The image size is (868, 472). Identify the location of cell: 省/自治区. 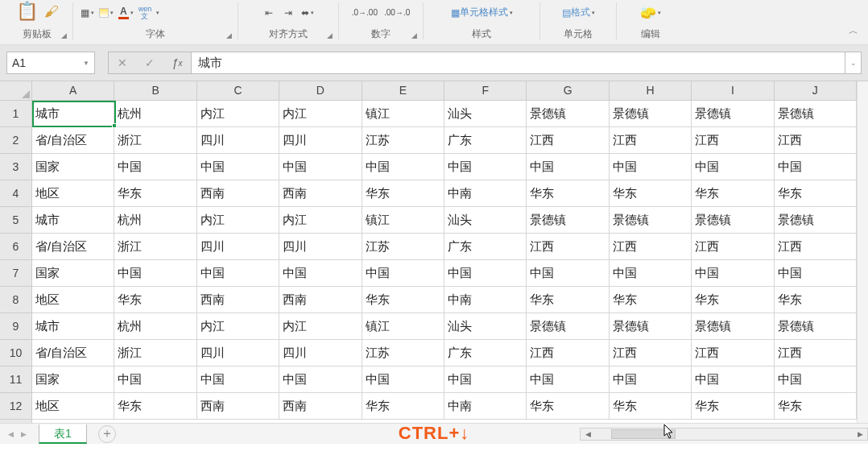
(73, 140).